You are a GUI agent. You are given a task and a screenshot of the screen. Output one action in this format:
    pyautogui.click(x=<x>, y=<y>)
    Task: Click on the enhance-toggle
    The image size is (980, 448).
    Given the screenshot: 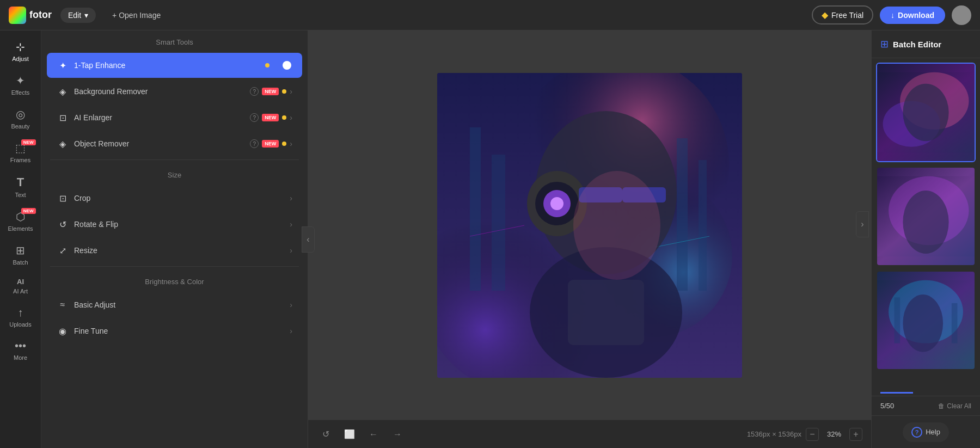 What is the action you would take?
    pyautogui.click(x=283, y=65)
    